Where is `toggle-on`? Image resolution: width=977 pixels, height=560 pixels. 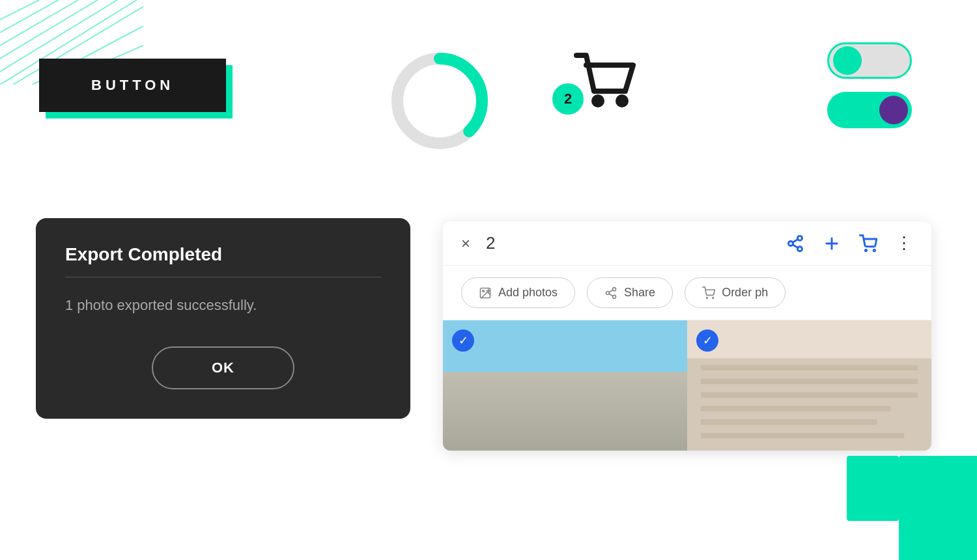
toggle-on is located at coordinates (870, 110).